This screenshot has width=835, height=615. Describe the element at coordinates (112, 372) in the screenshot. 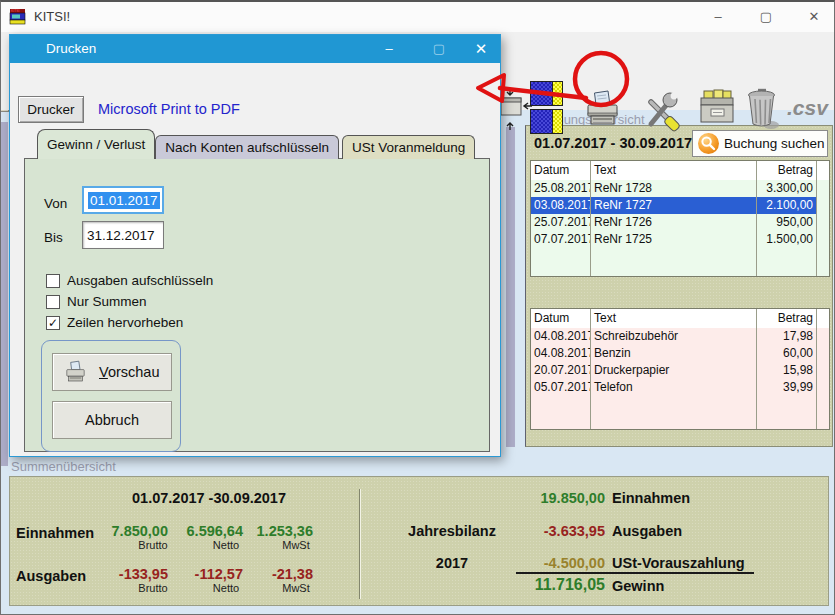

I see `vorschau-button: Vorschau` at that location.